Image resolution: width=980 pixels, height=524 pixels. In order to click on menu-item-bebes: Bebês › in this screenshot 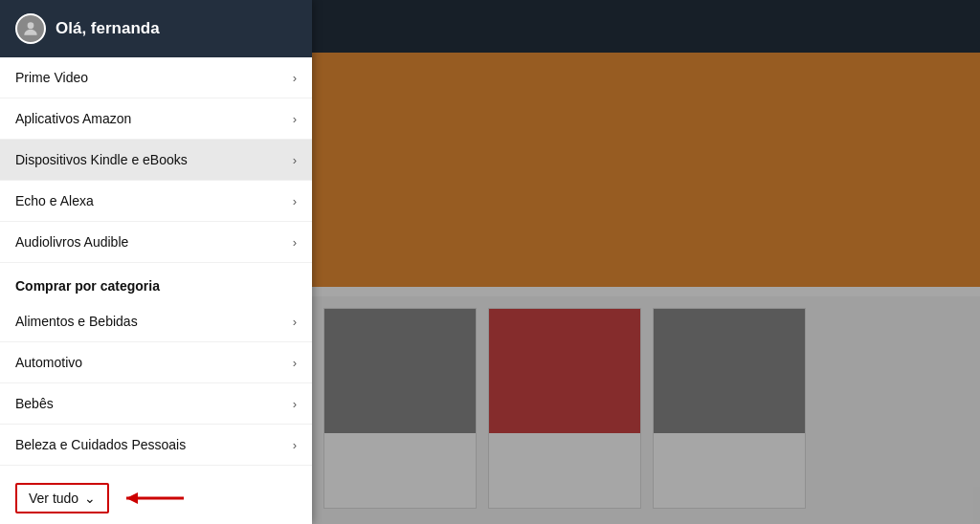, I will do `click(156, 404)`.